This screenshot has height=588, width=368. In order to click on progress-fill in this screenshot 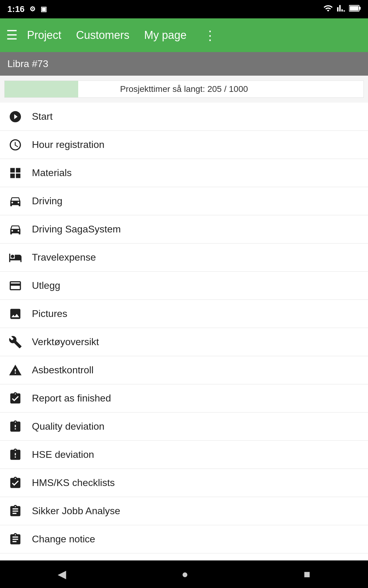, I will do `click(41, 89)`.